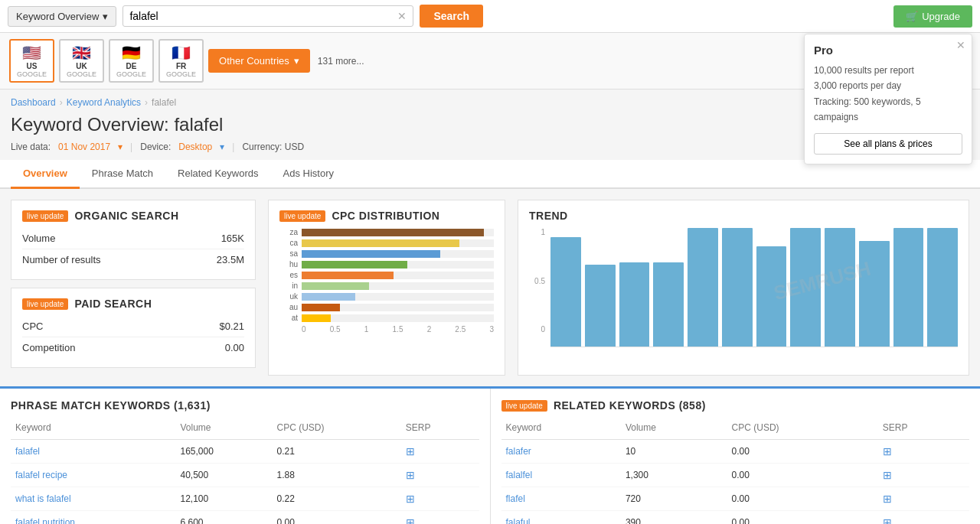 This screenshot has height=524, width=980. I want to click on phrase-match-title: PHRASE MATCH KEYWORDS (1,631), so click(110, 405).